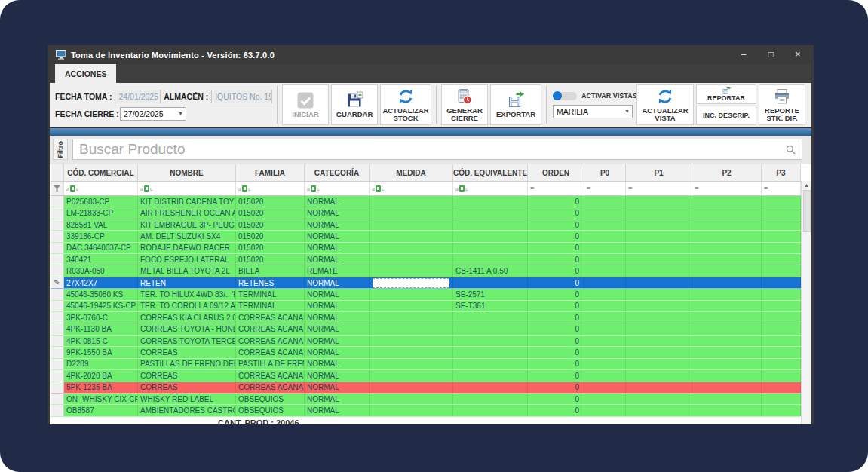 This screenshot has width=868, height=472. What do you see at coordinates (101, 388) in the screenshot?
I see `cell: 5PK-1235 BA` at bounding box center [101, 388].